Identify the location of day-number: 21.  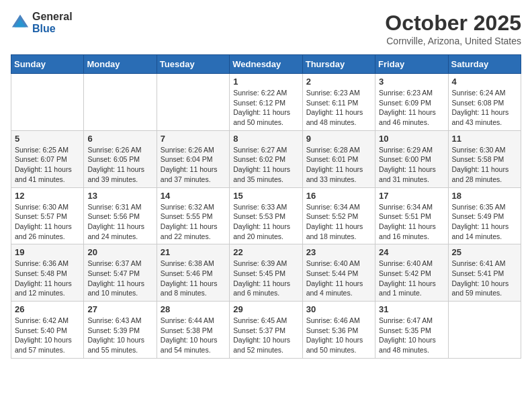
(193, 253).